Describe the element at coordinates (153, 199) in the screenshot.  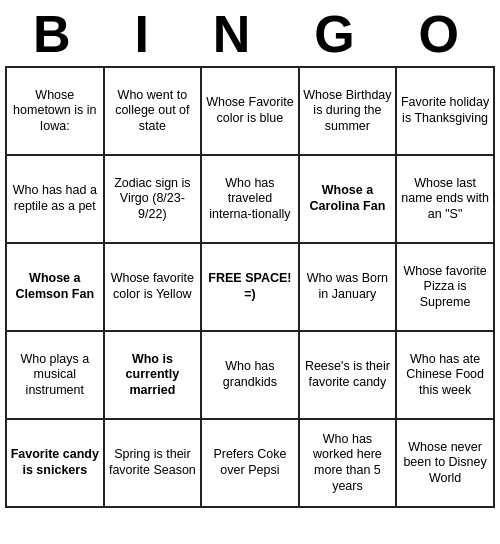
I see `cell-1-1: Zodiac sign is Virgo (8/23-9/22)` at that location.